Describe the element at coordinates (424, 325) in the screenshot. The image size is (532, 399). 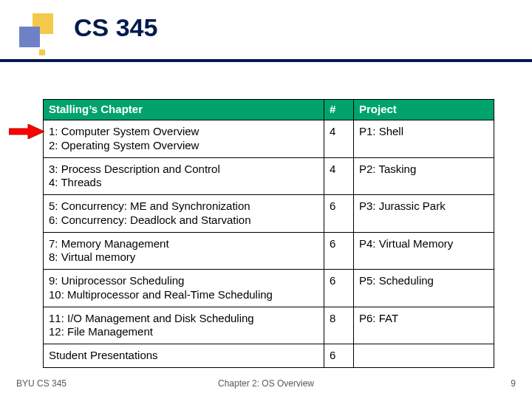
I see `cell-project: P6: FAT` at that location.